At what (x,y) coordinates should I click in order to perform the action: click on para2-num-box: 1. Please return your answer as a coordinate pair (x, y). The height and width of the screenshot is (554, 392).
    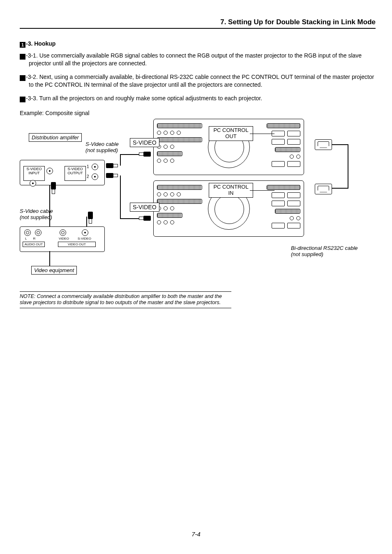
    Looking at the image, I should click on (23, 78).